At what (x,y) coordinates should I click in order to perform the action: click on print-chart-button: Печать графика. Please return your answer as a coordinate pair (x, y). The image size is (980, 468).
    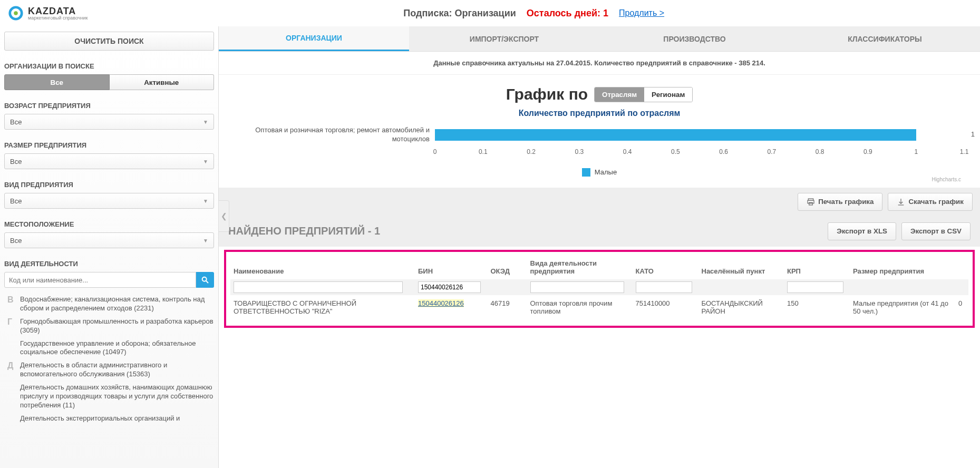
    Looking at the image, I should click on (840, 202).